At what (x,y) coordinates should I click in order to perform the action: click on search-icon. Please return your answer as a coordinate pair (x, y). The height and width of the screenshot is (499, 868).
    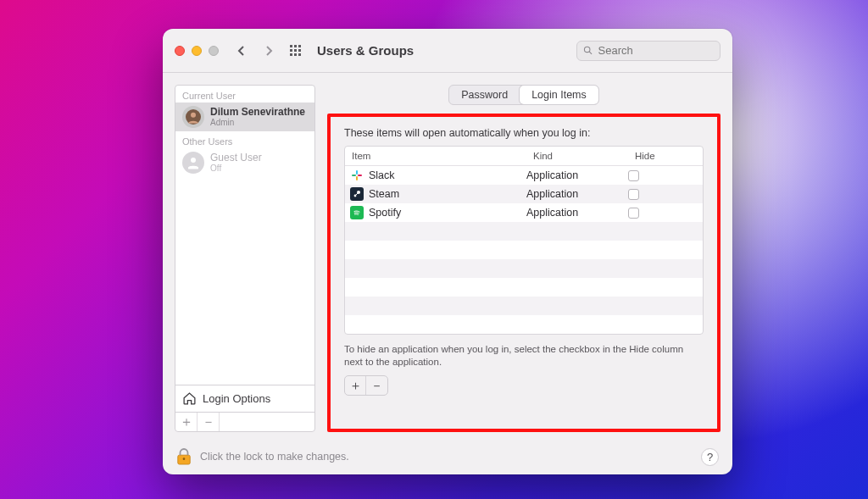
    Looking at the image, I should click on (588, 51).